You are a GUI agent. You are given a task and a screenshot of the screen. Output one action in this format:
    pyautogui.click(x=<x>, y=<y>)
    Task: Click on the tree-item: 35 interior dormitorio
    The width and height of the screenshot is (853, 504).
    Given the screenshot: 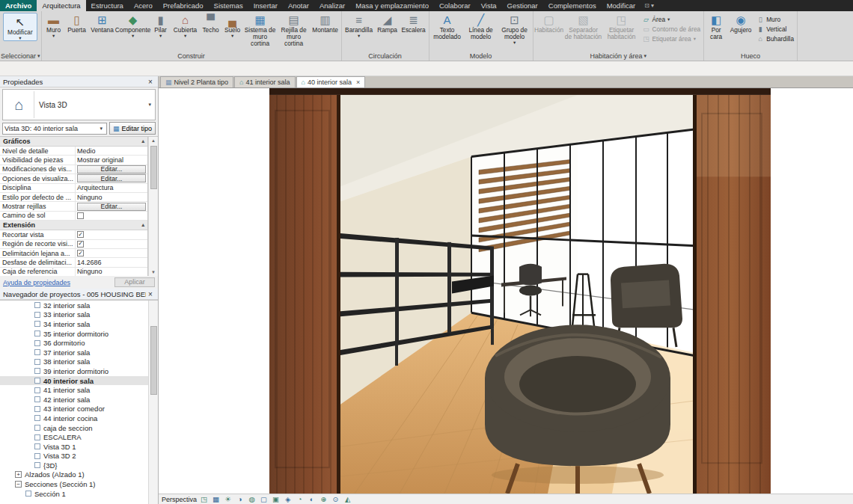 What is the action you would take?
    pyautogui.click(x=74, y=334)
    